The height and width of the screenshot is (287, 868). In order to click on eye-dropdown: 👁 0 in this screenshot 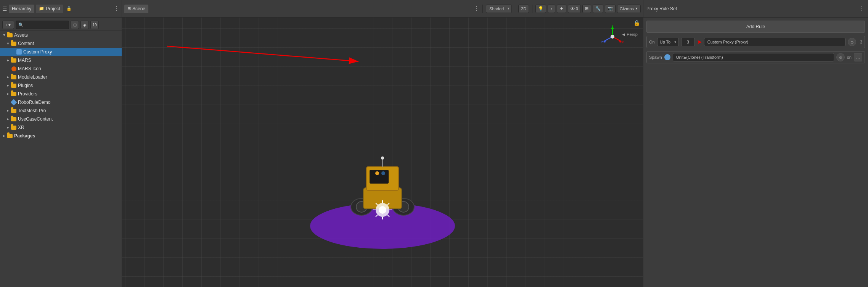, I will do `click(574, 9)`.